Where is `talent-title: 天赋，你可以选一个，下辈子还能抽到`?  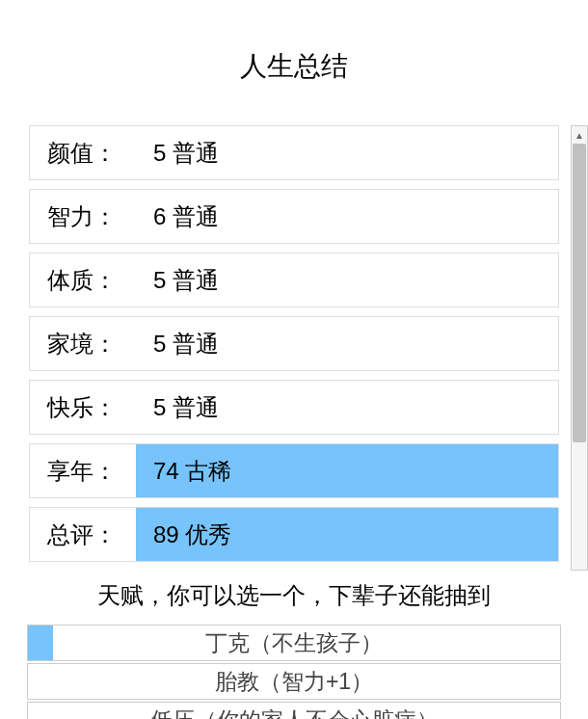 talent-title: 天赋，你可以选一个，下辈子还能抽到 is located at coordinates (294, 596).